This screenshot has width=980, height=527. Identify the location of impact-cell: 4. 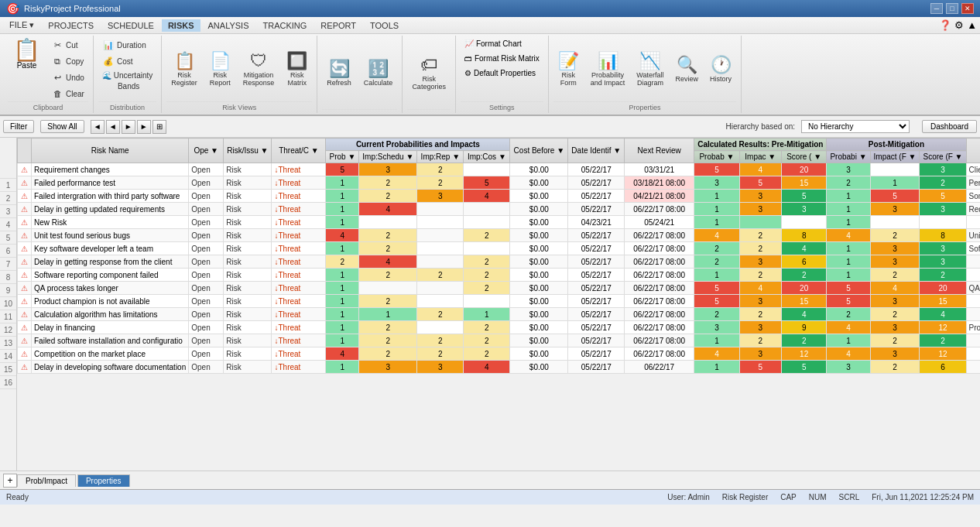
(760, 170).